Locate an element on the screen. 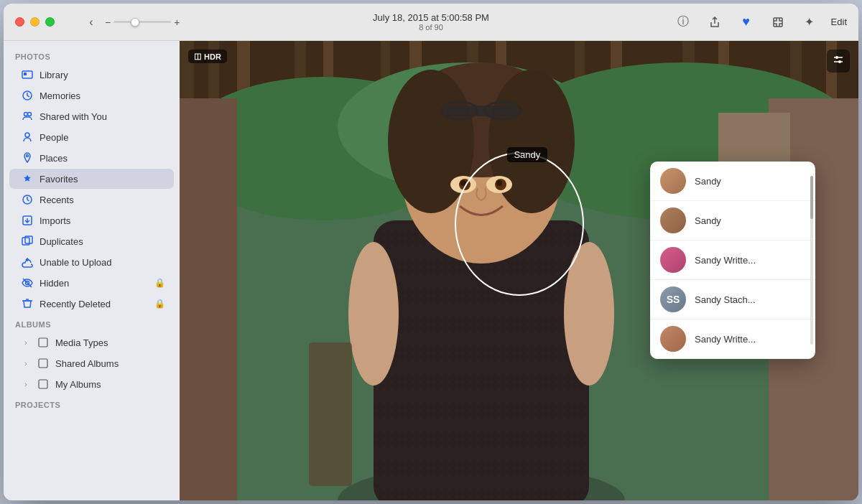 The image size is (862, 504). duplicates-icon is located at coordinates (27, 241).